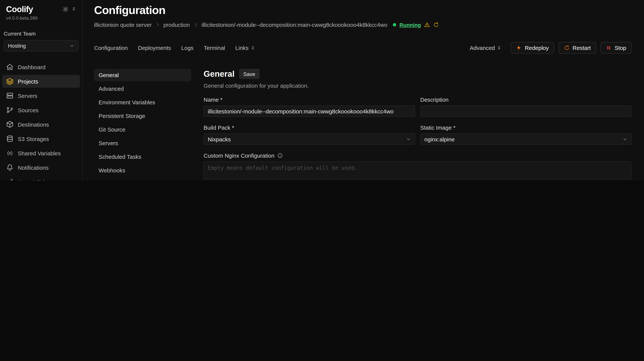 The width and height of the screenshot is (644, 361). What do you see at coordinates (70, 9) in the screenshot?
I see `brand-icons` at bounding box center [70, 9].